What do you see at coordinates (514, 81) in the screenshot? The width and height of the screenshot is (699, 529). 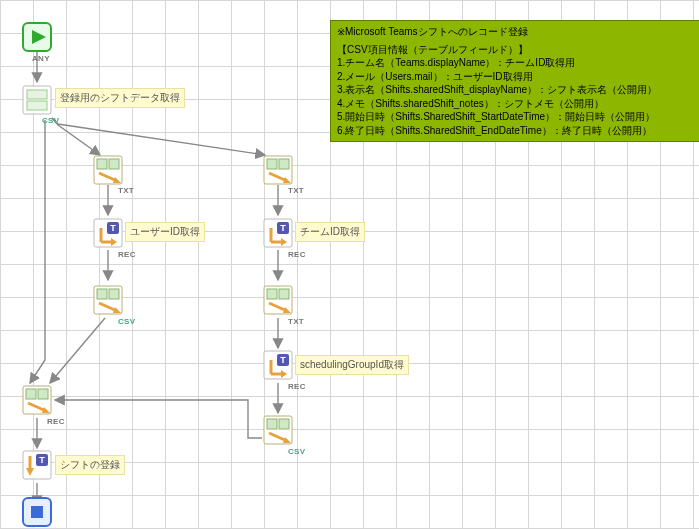 I see `info-sticky: ※Microsoft Teamsシフトへのレコード登録 【CSV項目情報（テーブ…` at bounding box center [514, 81].